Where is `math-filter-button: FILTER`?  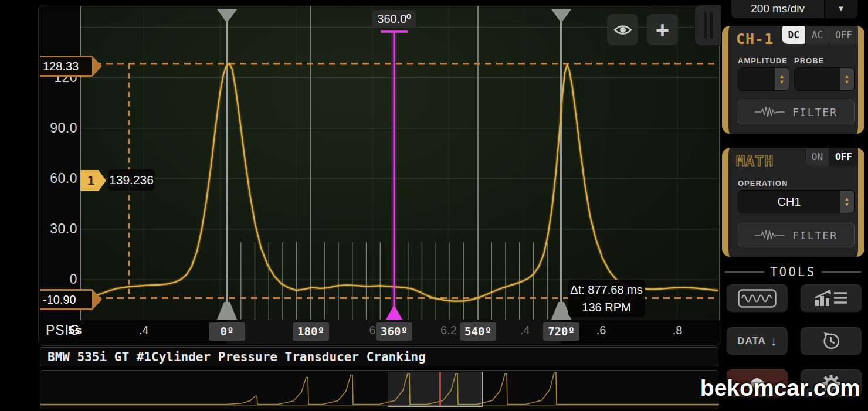
math-filter-button: FILTER is located at coordinates (796, 235).